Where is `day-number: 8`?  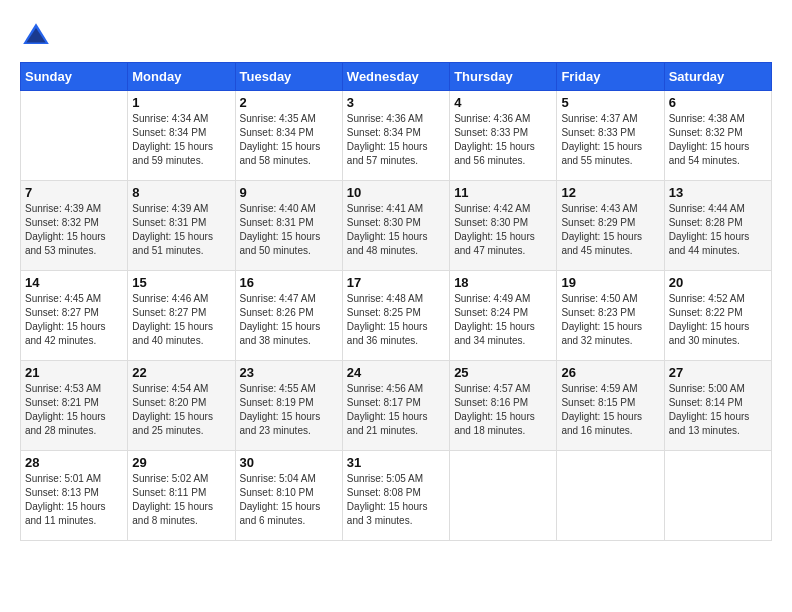 day-number: 8 is located at coordinates (181, 192).